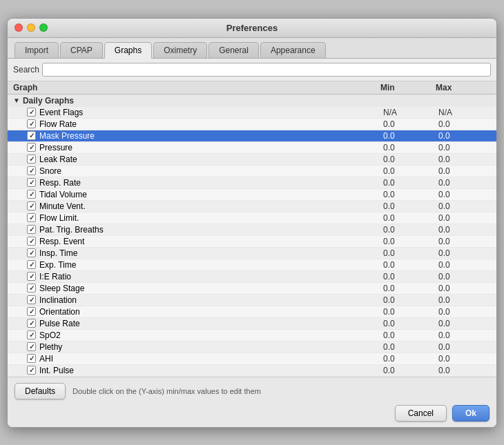  I want to click on table-row: Flow Limit.0.00.0, so click(252, 218).